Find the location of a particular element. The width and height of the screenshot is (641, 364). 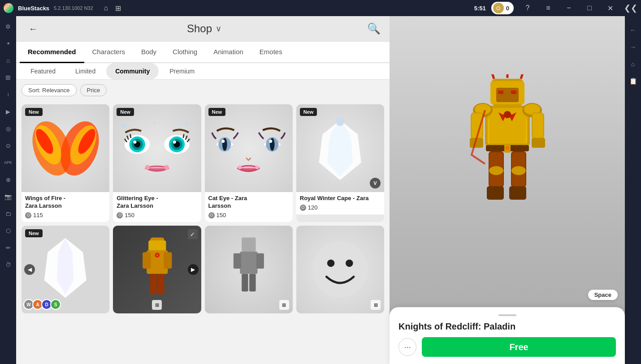

item-badge-wings: New is located at coordinates (34, 112).